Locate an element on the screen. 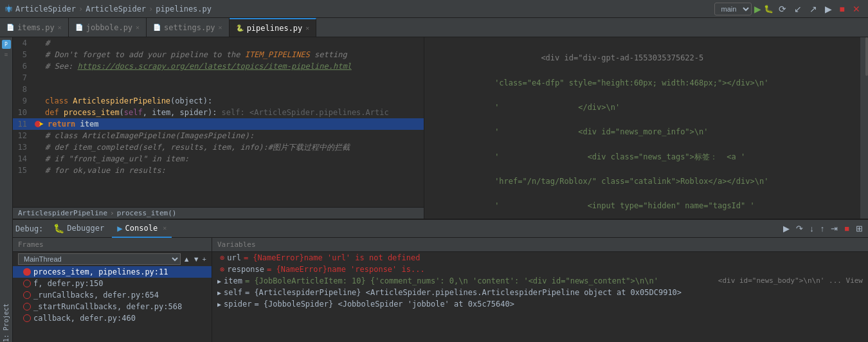 Image resolution: width=868 pixels, height=342 pixels. frame-icon-callback is located at coordinates (27, 318).